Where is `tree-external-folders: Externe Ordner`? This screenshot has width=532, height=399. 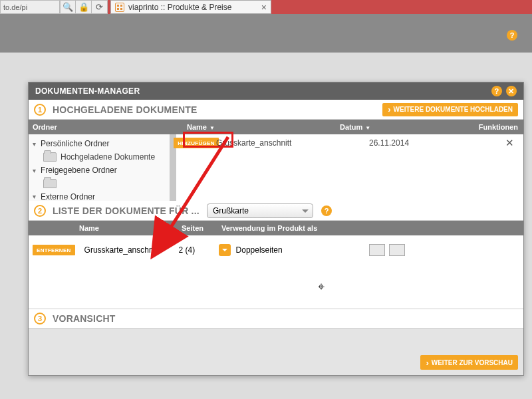 tree-external-folders: Externe Ordner is located at coordinates (99, 196).